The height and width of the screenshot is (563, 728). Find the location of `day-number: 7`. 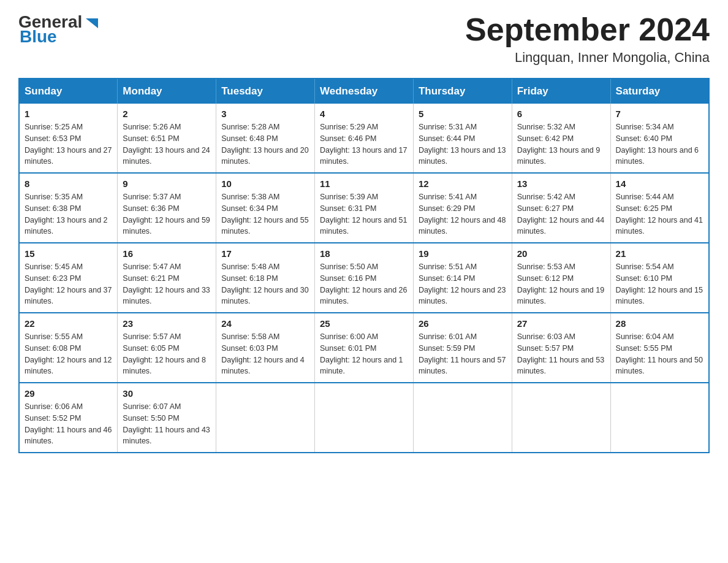

day-number: 7 is located at coordinates (659, 114).